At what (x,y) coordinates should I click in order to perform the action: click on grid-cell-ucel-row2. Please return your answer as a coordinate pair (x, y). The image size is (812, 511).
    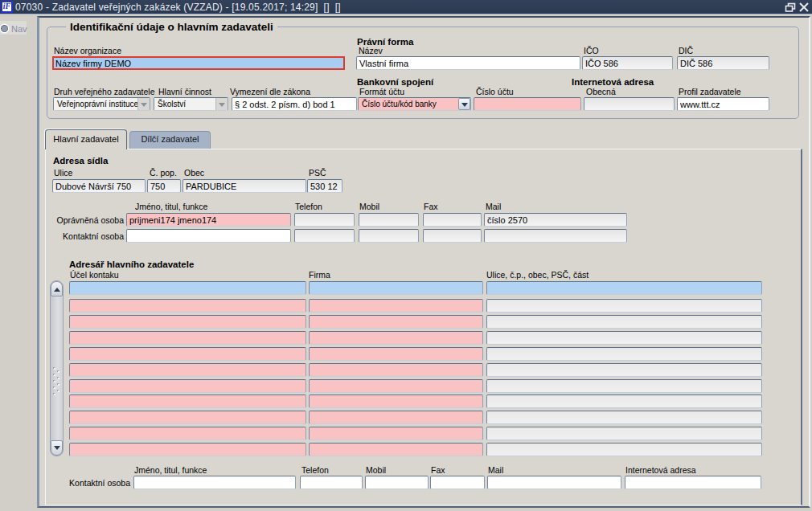
    Looking at the image, I should click on (188, 321).